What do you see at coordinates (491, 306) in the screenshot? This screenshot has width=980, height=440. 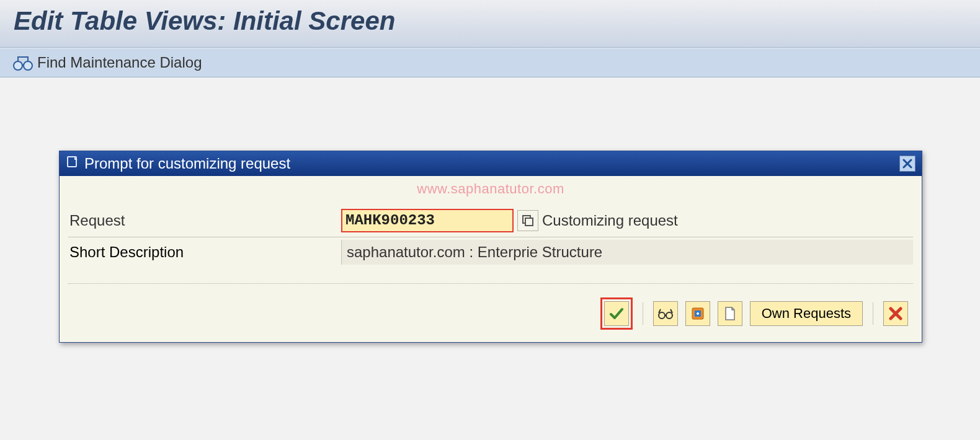 I see `dialog-footer: Own Requests` at bounding box center [491, 306].